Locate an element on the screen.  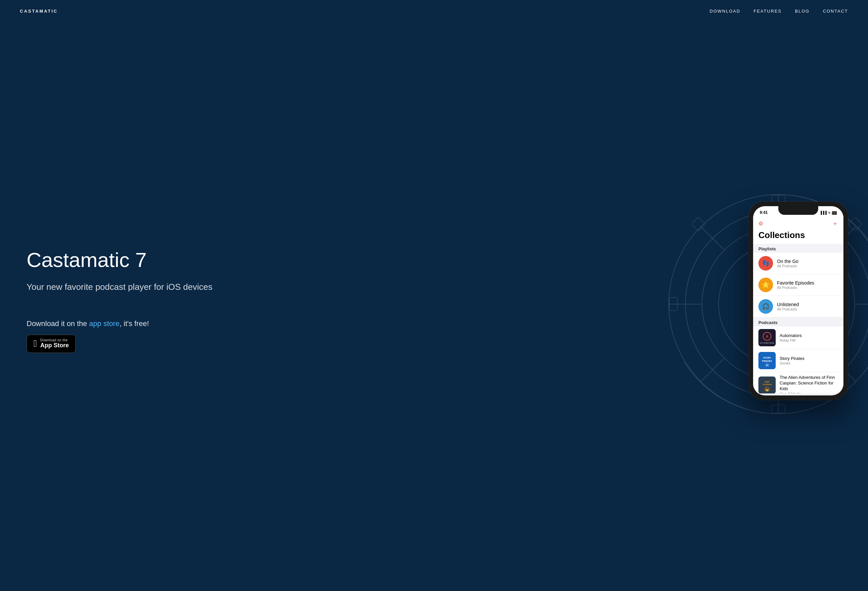
wifi-icon: ∿ is located at coordinates (829, 213).